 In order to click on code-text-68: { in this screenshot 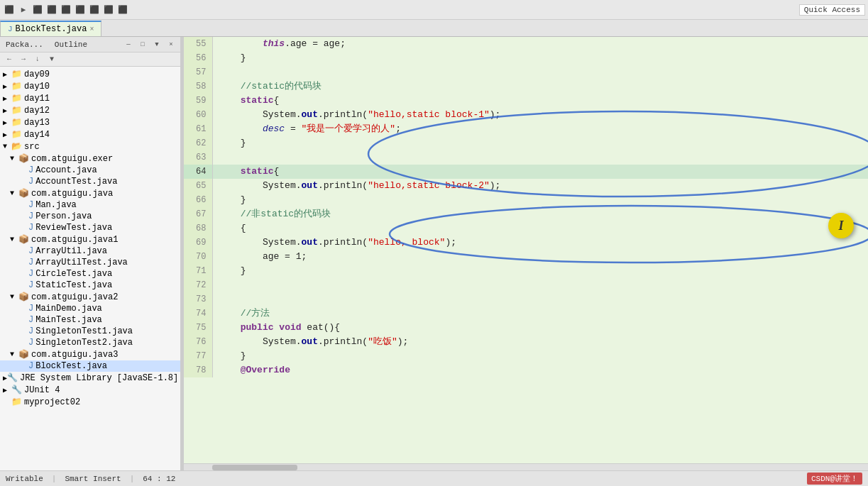, I will do `click(540, 228)`.